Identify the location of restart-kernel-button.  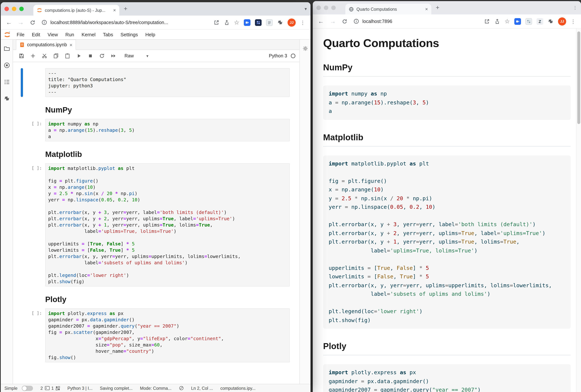
(102, 56).